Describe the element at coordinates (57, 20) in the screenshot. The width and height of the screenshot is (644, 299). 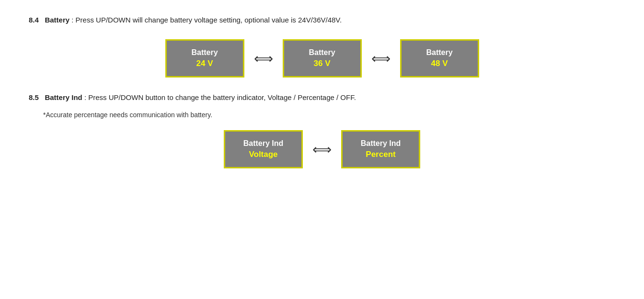
I see `section-84-keyword: Battery` at that location.